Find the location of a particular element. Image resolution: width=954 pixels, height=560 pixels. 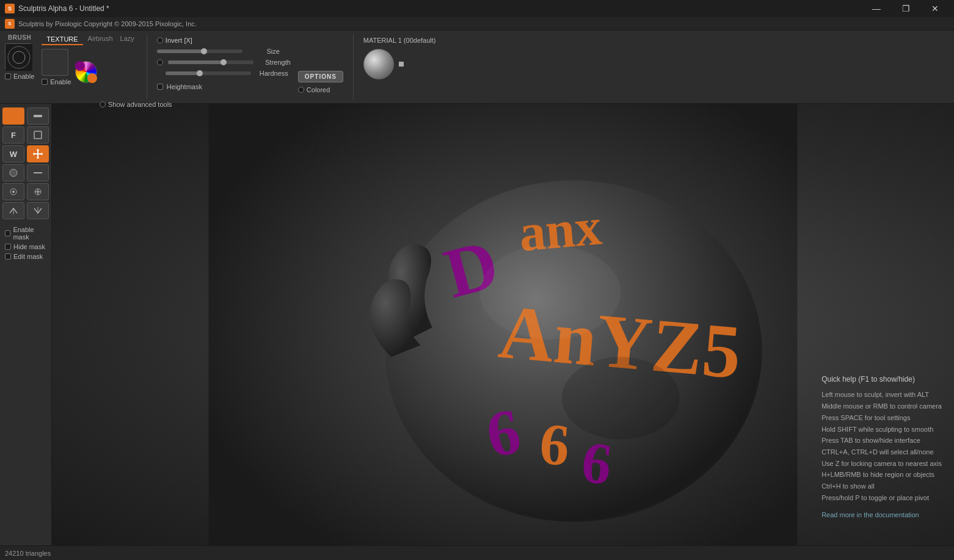

strength-radio is located at coordinates (160, 62).